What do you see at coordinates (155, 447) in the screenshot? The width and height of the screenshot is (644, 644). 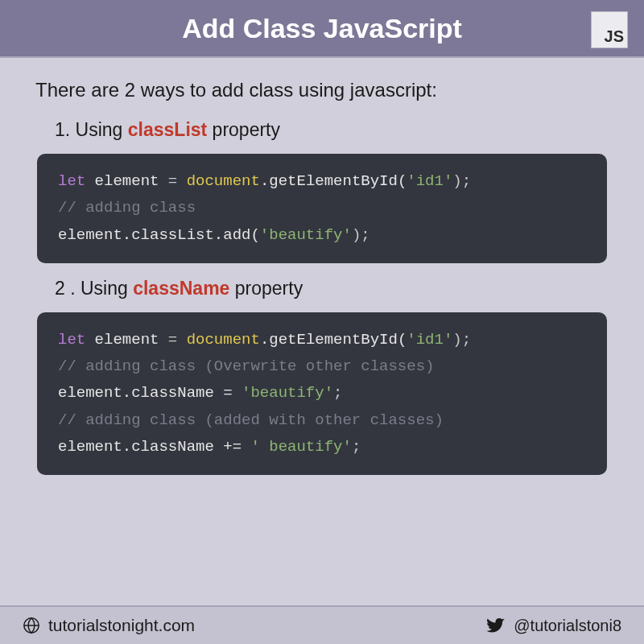 I see `code-token: element.className +=` at bounding box center [155, 447].